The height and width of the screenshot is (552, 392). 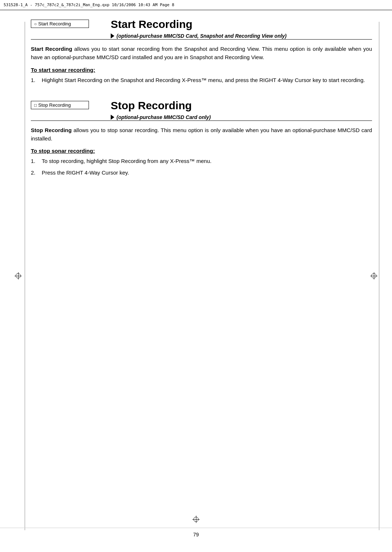 What do you see at coordinates (69, 105) in the screenshot?
I see `stop-recording-menu-col: □Stop Recording` at bounding box center [69, 105].